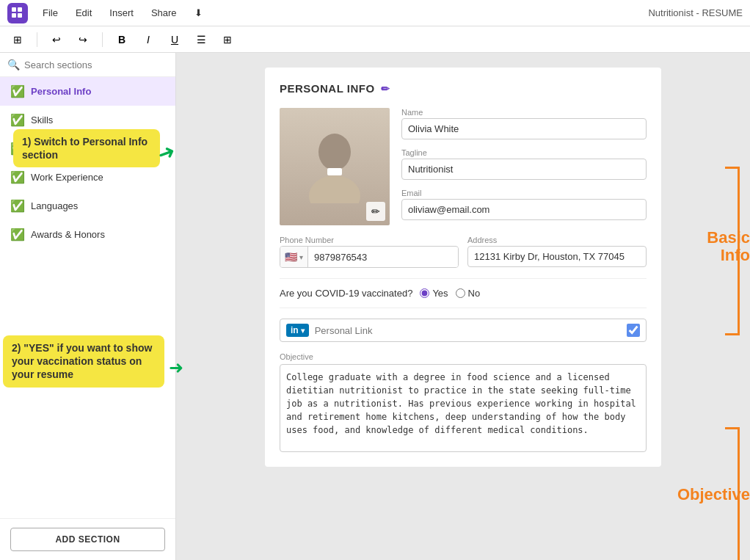 The image size is (750, 560). What do you see at coordinates (87, 148) in the screenshot?
I see `callout-1: 1) Switch to Personal Info section` at bounding box center [87, 148].